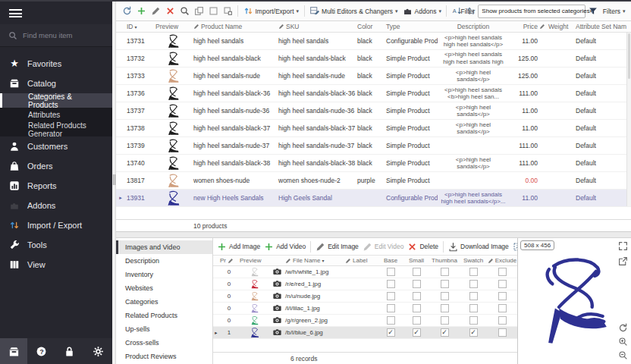 The height and width of the screenshot is (364, 631). Describe the element at coordinates (140, 27) in the screenshot. I see `column-header-id: ID▾` at that location.